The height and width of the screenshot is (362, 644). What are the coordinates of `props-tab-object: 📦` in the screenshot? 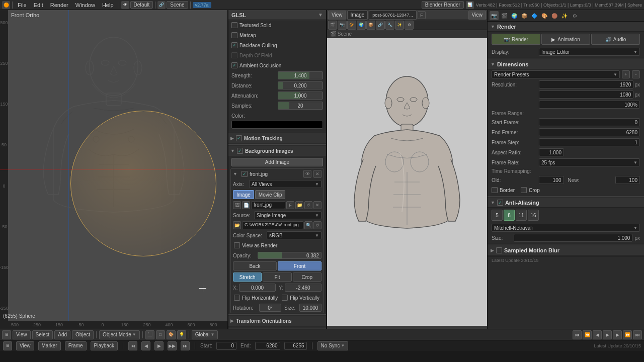 It's located at (524, 16).